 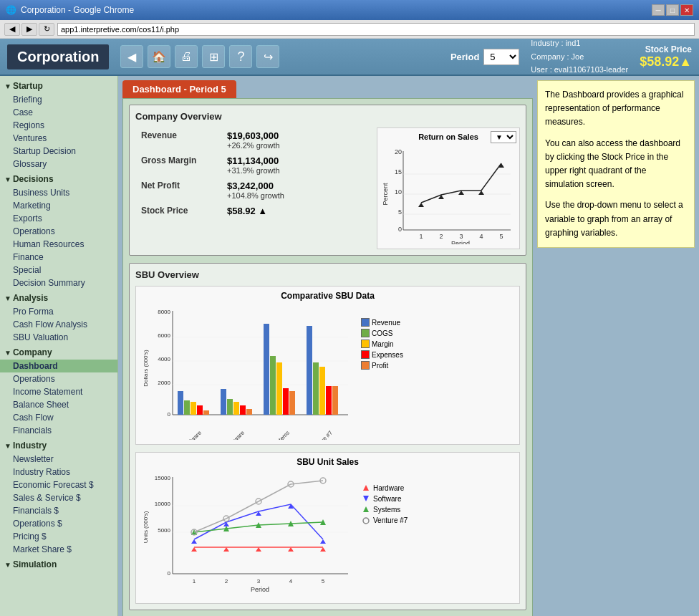 I want to click on stock-price-area: Stock Price $58.92▲, so click(x=666, y=57).